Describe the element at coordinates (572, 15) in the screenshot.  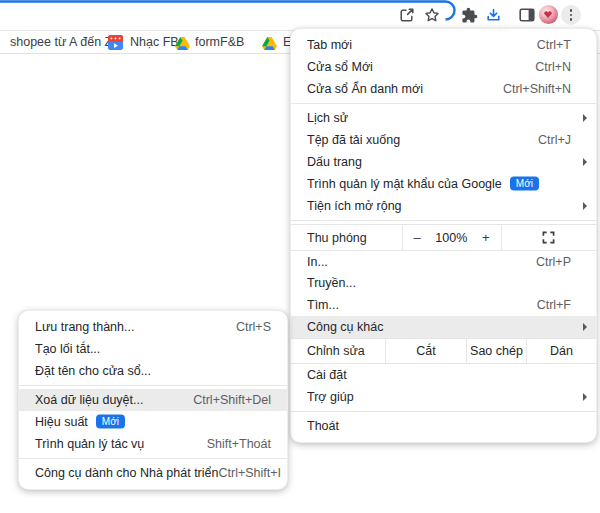
I see `three-dots-glyph` at that location.